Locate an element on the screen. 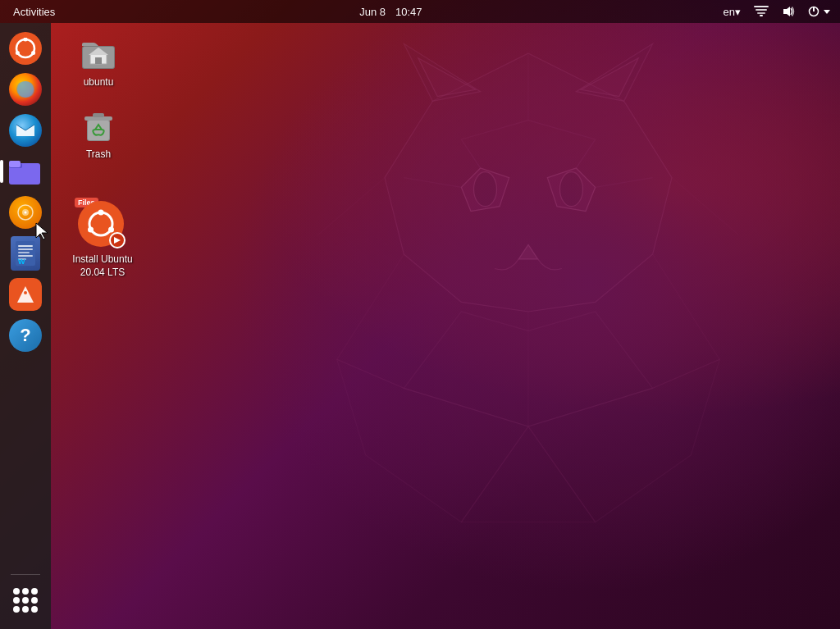 The image size is (840, 629). topbar-date: Jun 8 is located at coordinates (372, 11).